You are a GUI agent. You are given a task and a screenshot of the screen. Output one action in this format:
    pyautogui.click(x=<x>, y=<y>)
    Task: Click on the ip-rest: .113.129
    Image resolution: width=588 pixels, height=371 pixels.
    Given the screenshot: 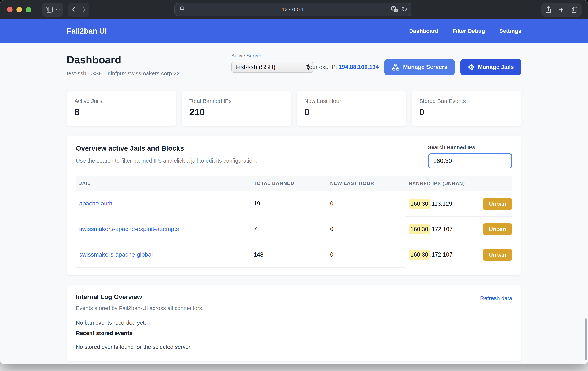 What is the action you would take?
    pyautogui.click(x=441, y=204)
    